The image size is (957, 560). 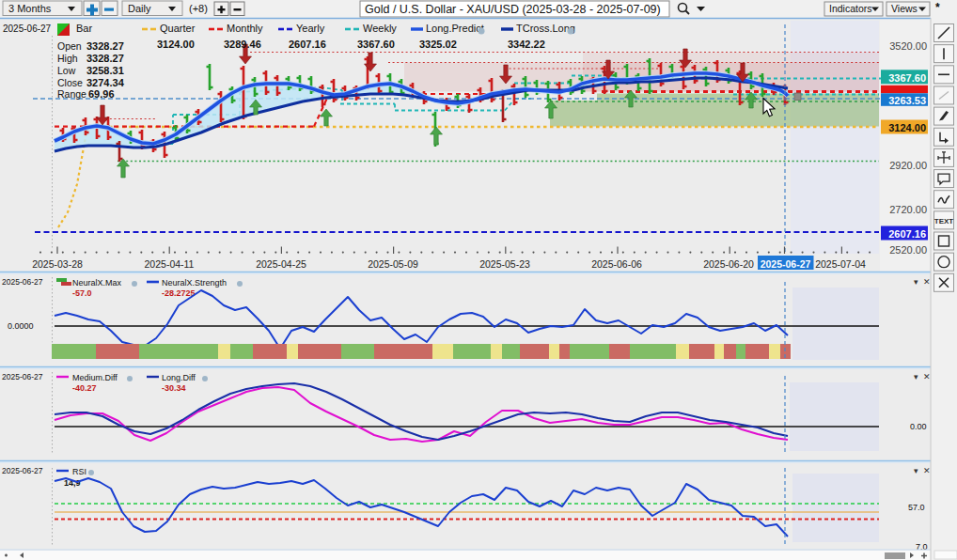 What do you see at coordinates (545, 28) in the screenshot?
I see `svg-text: TCross.Long` at bounding box center [545, 28].